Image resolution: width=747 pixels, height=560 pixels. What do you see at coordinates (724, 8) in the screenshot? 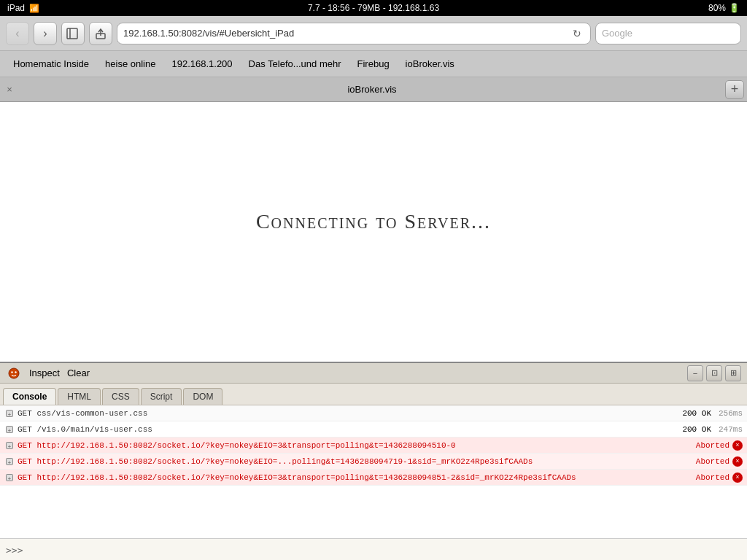
I see `status-bar-right: 80% 🔋` at bounding box center [724, 8].